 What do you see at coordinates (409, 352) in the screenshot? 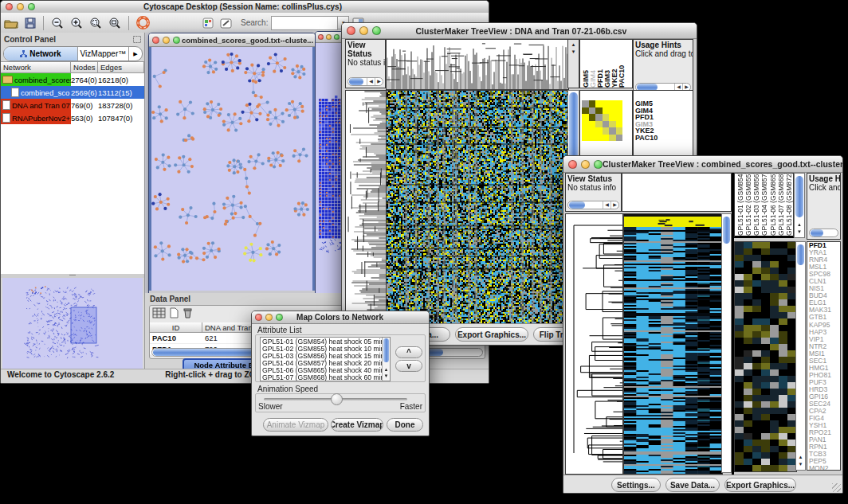
I see `move-up-button: ^` at bounding box center [409, 352].